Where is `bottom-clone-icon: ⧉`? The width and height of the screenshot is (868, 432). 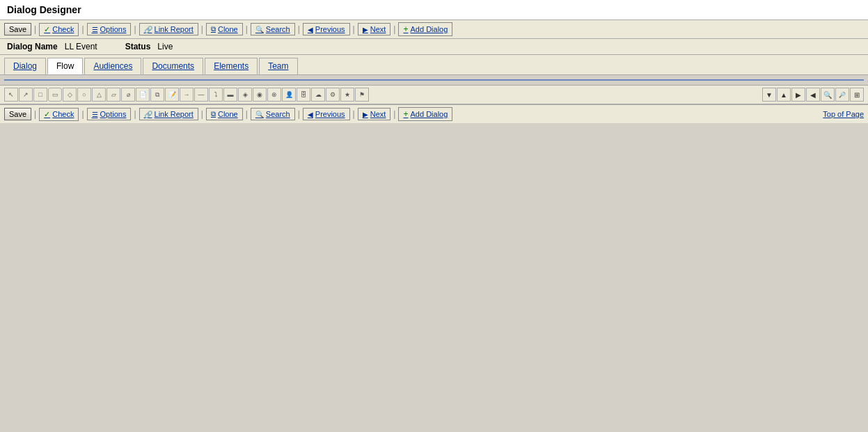 bottom-clone-icon: ⧉ is located at coordinates (213, 114).